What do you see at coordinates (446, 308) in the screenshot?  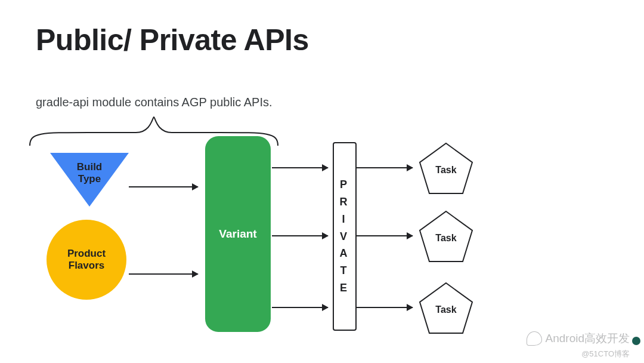 I see `task-shape-3: Task` at bounding box center [446, 308].